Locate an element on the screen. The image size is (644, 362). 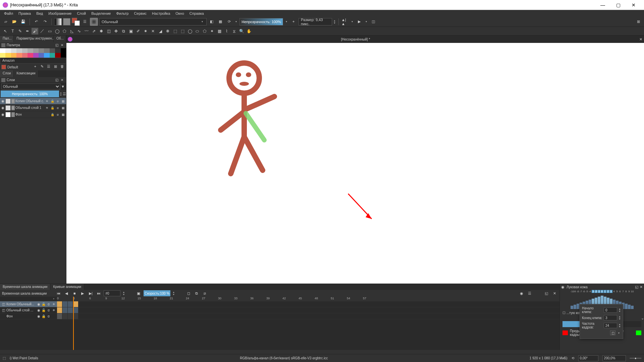
clip-end-input: 3 is located at coordinates (610, 318).